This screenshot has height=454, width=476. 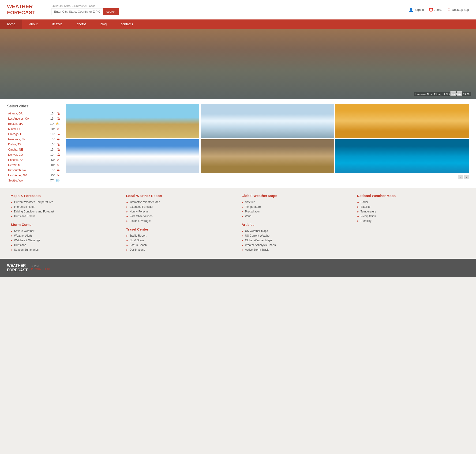 I want to click on footer-link-item: ►Interactive Radar, so click(x=65, y=207).